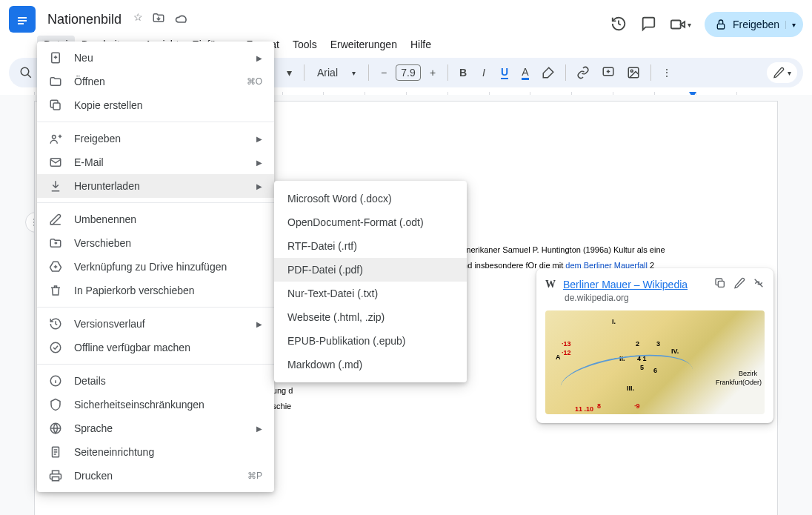  Describe the element at coordinates (635, 285) in the screenshot. I see `link-preview-title: Berliner Mauer – Wikipedia` at that location.